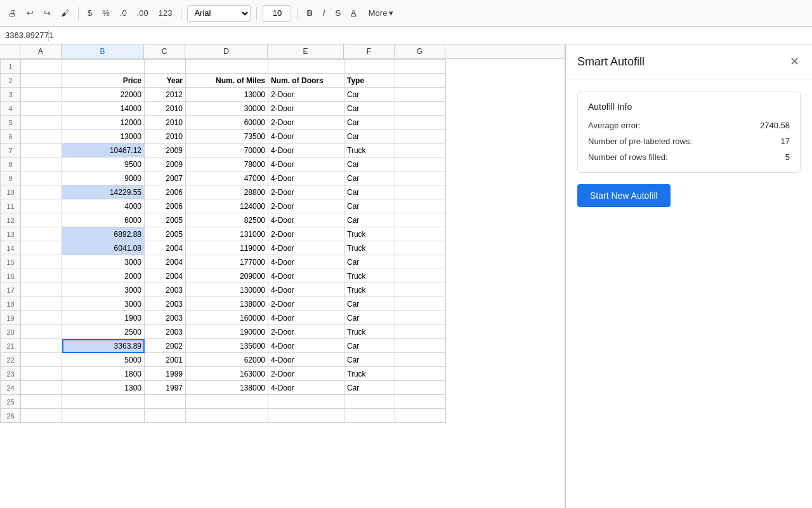  What do you see at coordinates (227, 67) in the screenshot?
I see `cell-d1` at bounding box center [227, 67].